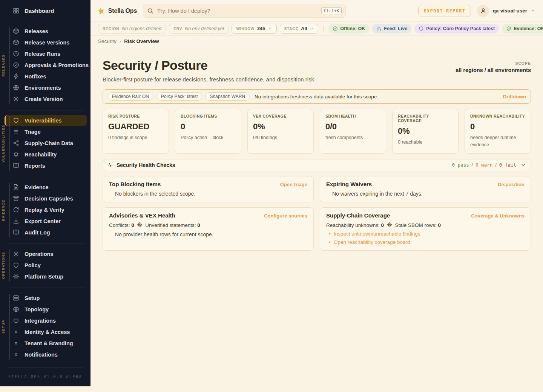  What do you see at coordinates (45, 66) in the screenshot?
I see `sidebar-section-releases: RELEASESReleasesRelease VersionsRelease …` at bounding box center [45, 66].